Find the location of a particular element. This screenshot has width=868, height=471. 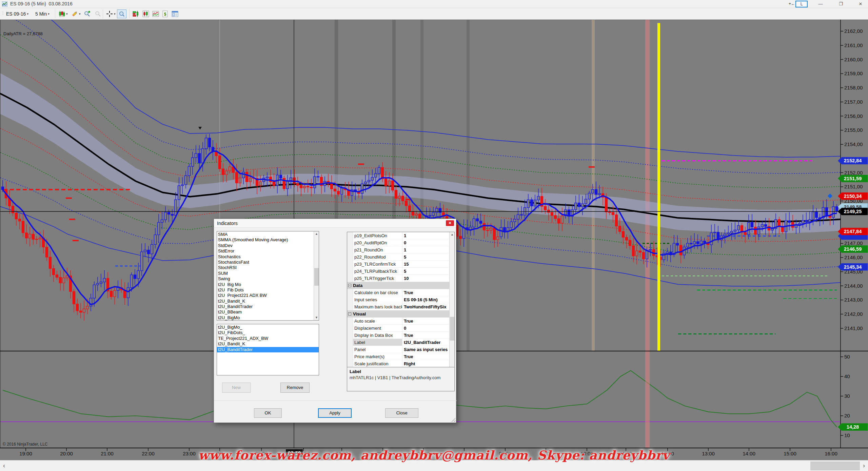

property-value: t2U_BanditTrader is located at coordinates (426, 342).